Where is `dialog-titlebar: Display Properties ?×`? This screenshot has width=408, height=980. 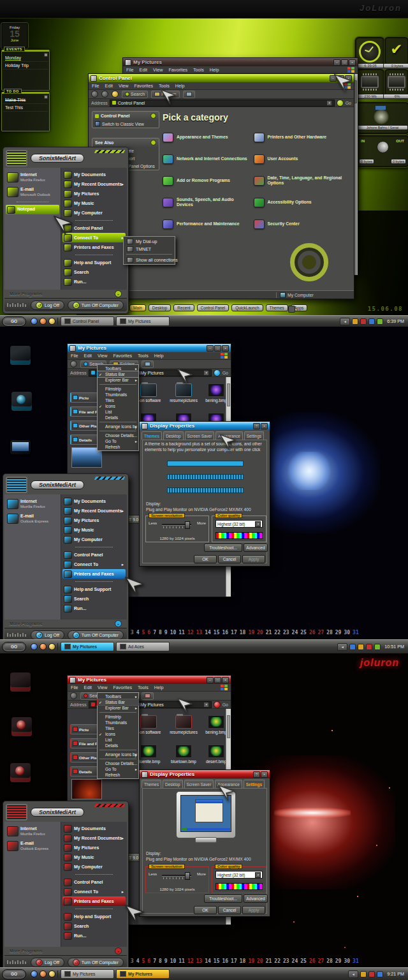
dialog-titlebar: Display Properties ?× is located at coordinates (205, 426).